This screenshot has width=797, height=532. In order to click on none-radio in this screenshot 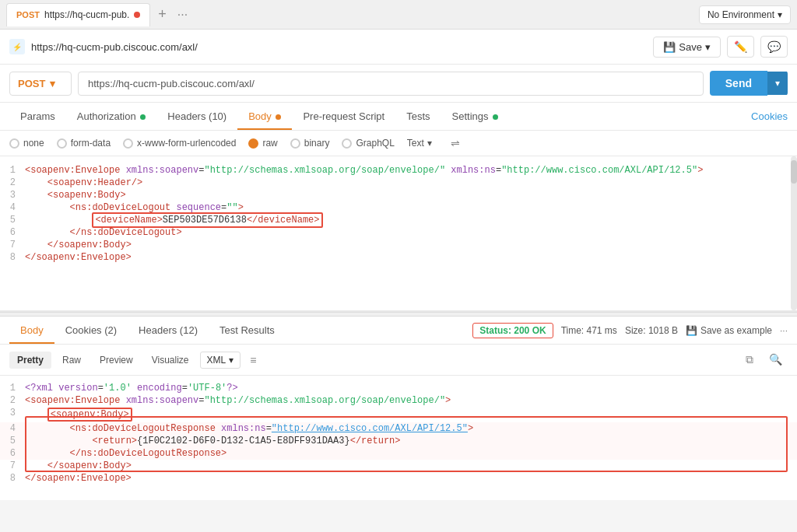, I will do `click(14, 143)`.